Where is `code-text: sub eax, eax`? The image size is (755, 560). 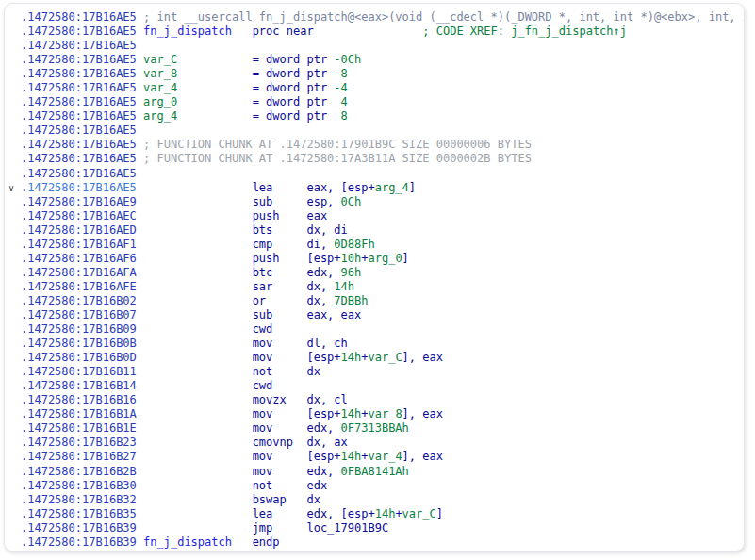
code-text: sub eax, eax is located at coordinates (253, 315).